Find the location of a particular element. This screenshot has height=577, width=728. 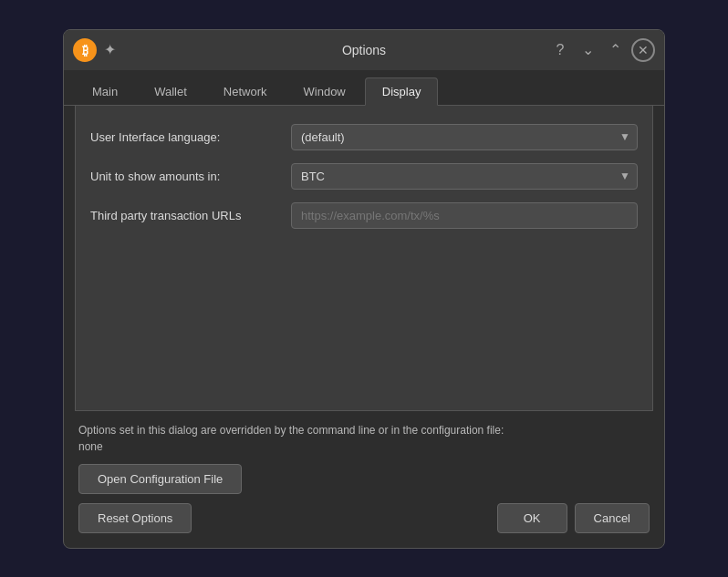

url-label: Third party transaction URLs is located at coordinates (191, 212).